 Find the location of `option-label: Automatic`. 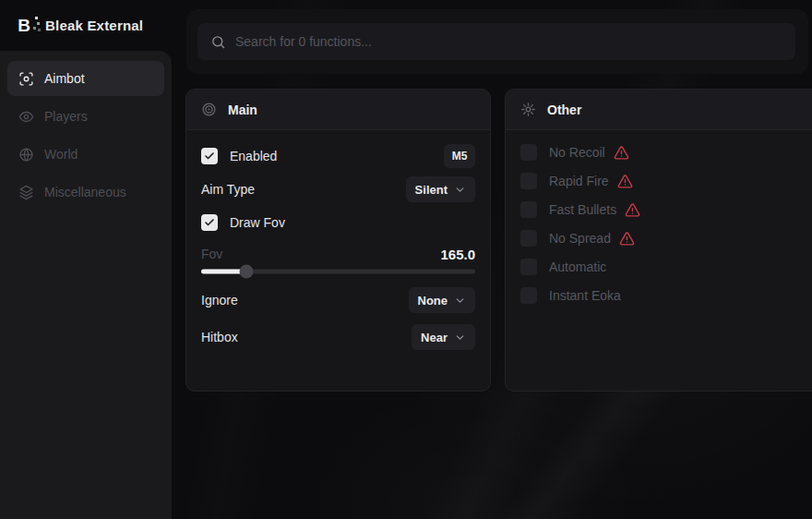

option-label: Automatic is located at coordinates (578, 267).